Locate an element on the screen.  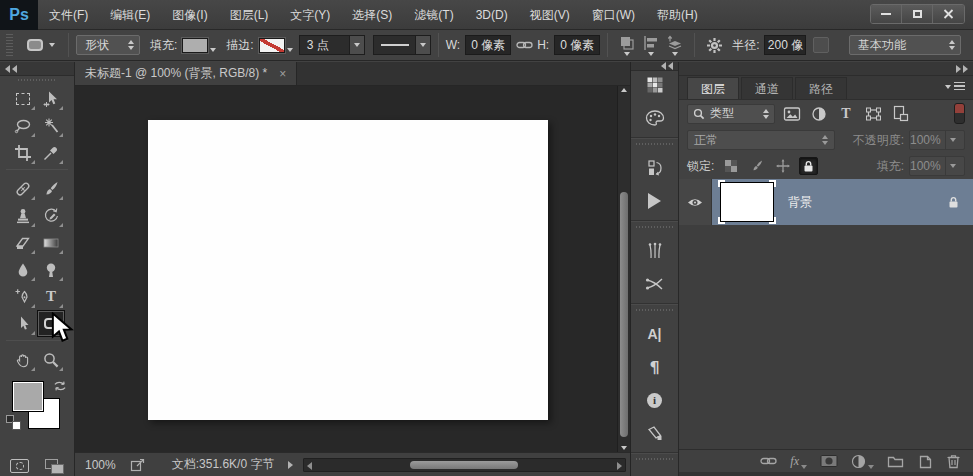
shape-settings-button is located at coordinates (714, 46).